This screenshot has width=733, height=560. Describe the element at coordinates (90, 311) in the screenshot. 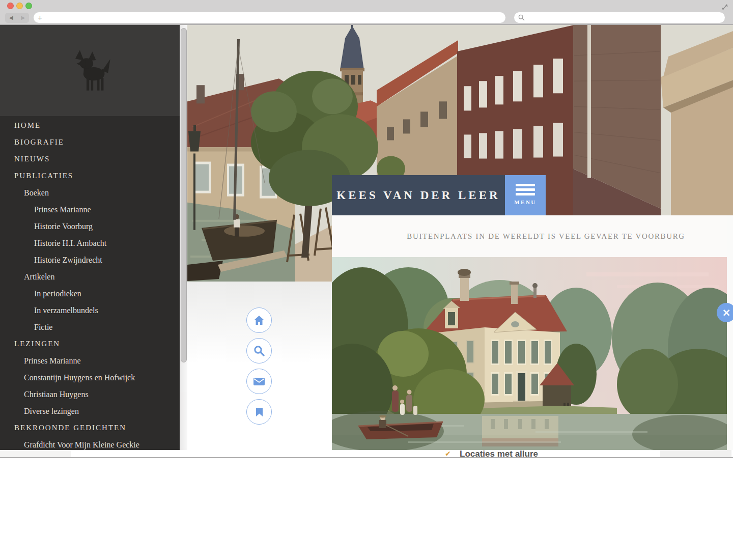

I see `sidebar-item-in-verzamelbundels: In verzamelbundels` at that location.